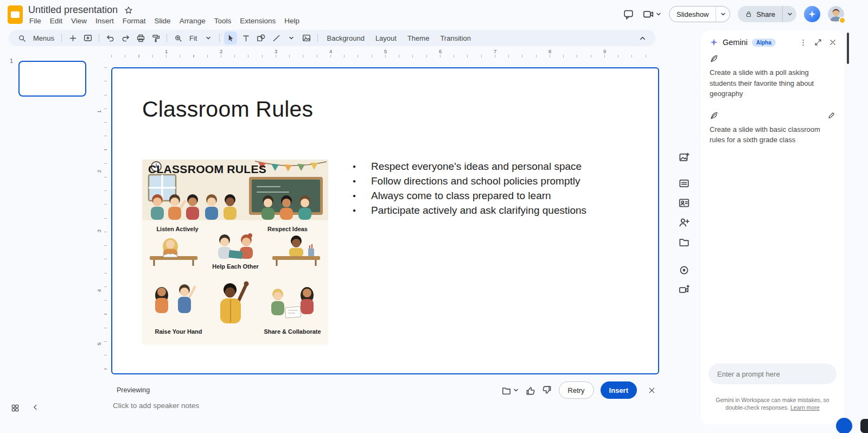 This screenshot has height=433, width=868. Describe the element at coordinates (258, 21) in the screenshot. I see `menu-extensions: Extensions` at that location.